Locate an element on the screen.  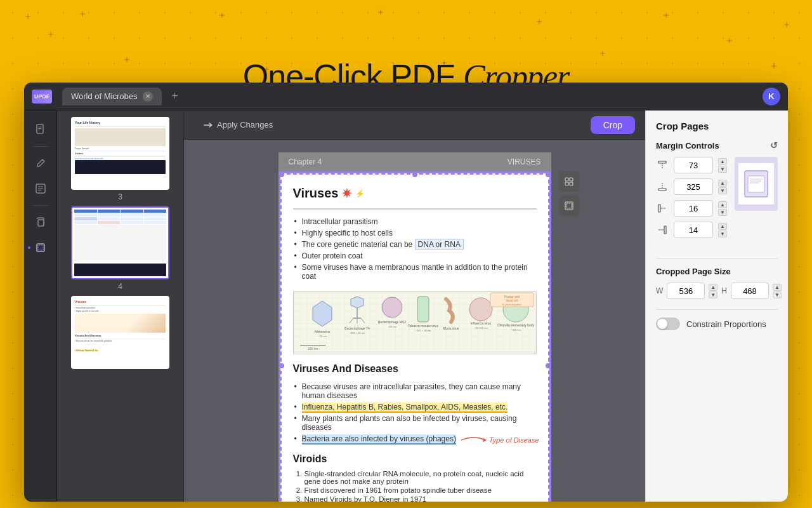
virus-diagram-svg: Adenovirus ~70 nm Bacteriophag is located at coordinates (414, 321).